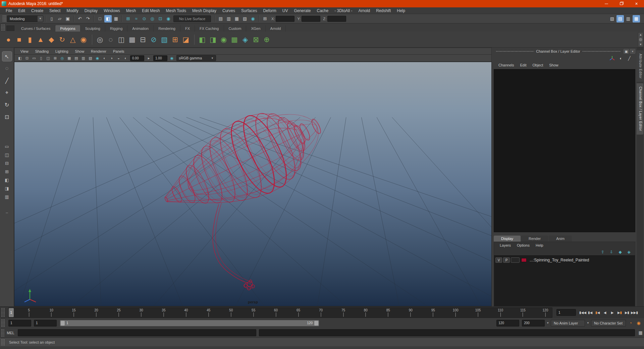 The width and height of the screenshot is (644, 349). I want to click on layout-four-panes: ⊞, so click(7, 171).